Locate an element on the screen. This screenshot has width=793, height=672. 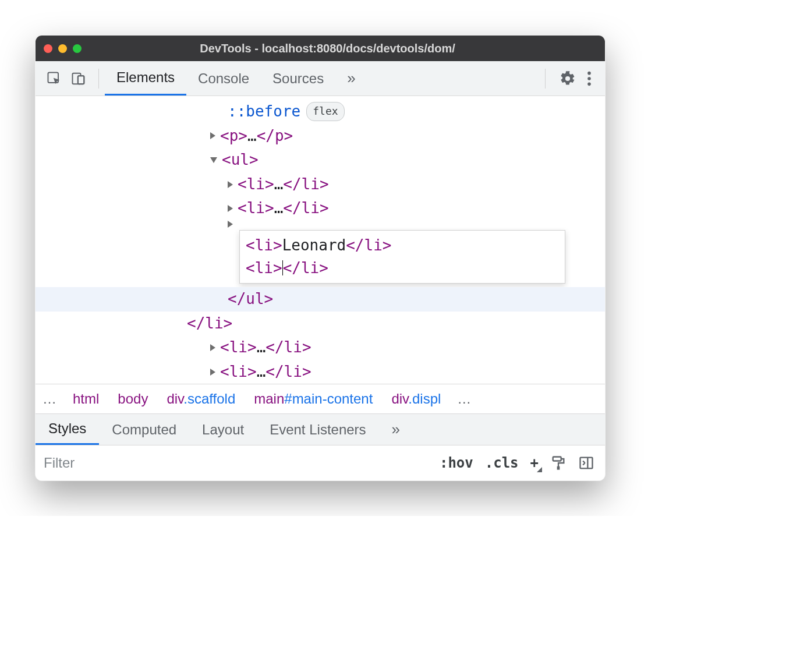
styles-filter-bar: :hov .cls + is located at coordinates (320, 463).